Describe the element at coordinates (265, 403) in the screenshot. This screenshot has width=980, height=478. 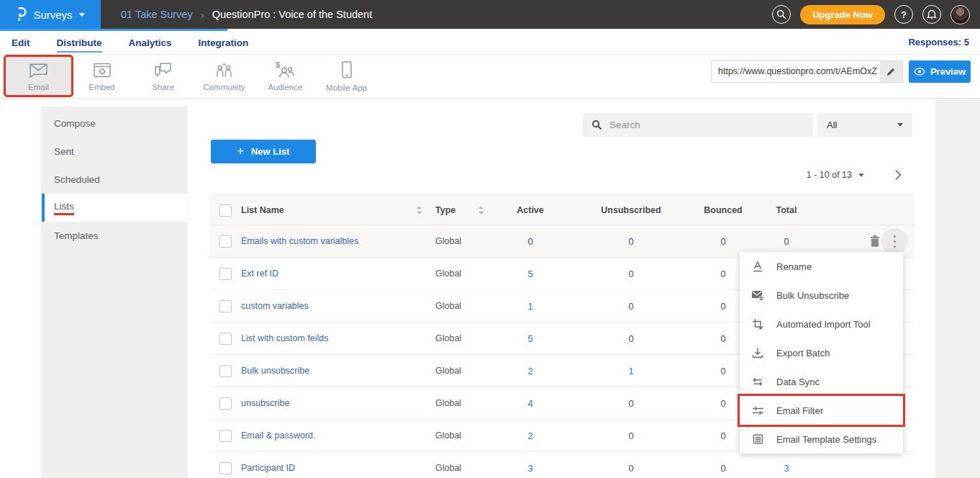
I see `list-name-link: unsubscribe` at that location.